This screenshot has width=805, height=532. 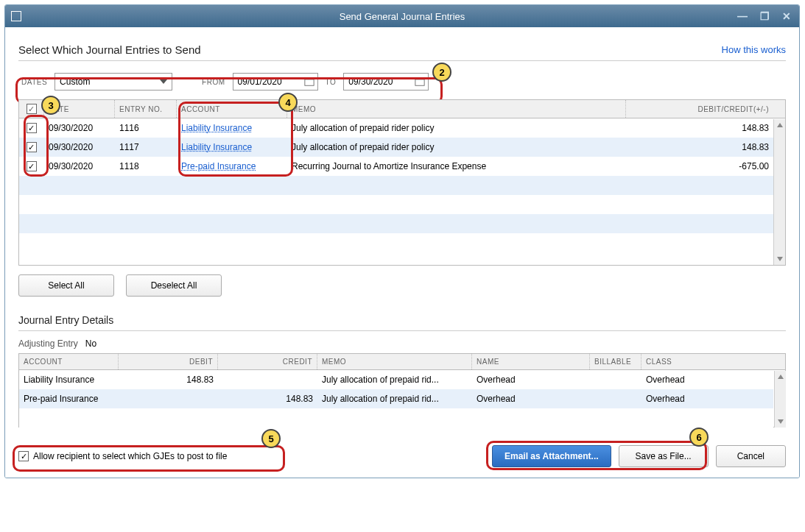 I want to click on detail-row: Liability Insurance 148.83 July allocati…, so click(x=396, y=380).